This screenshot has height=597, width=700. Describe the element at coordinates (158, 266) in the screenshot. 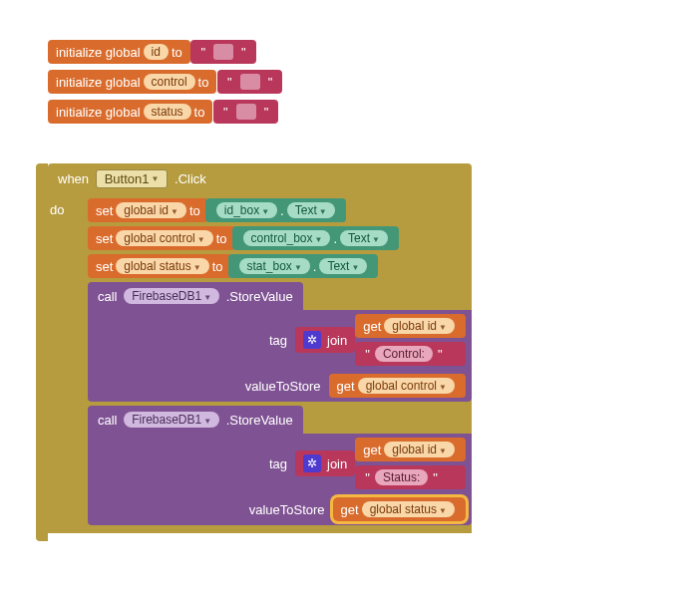

I see `var-label: global status` at that location.